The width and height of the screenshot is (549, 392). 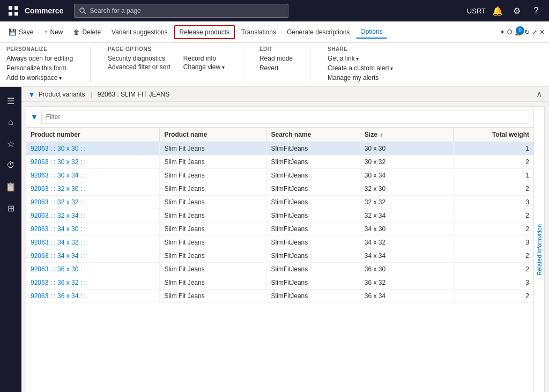 I want to click on right-panel-toggle: Related information, so click(x=539, y=249).